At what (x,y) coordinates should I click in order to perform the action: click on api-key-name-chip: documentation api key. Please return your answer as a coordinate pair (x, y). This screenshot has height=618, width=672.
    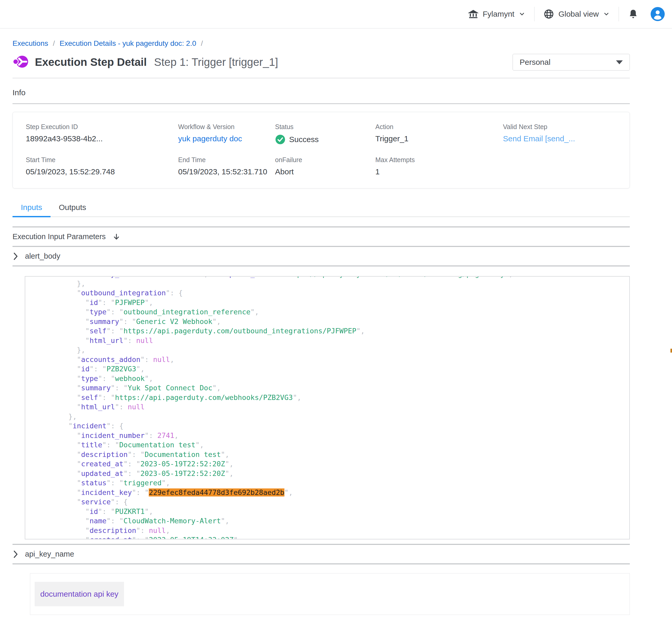
    Looking at the image, I should click on (79, 594).